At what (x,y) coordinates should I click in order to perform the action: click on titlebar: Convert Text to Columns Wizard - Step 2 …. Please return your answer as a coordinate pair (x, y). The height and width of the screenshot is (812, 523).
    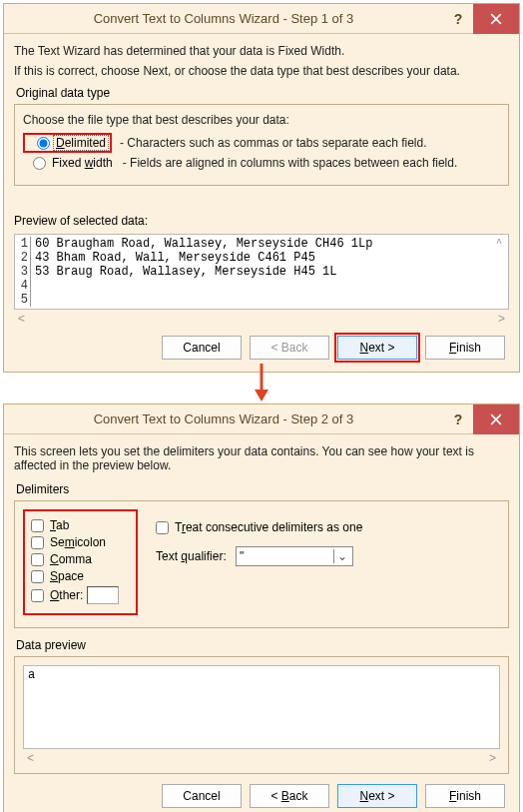
    Looking at the image, I should click on (262, 419).